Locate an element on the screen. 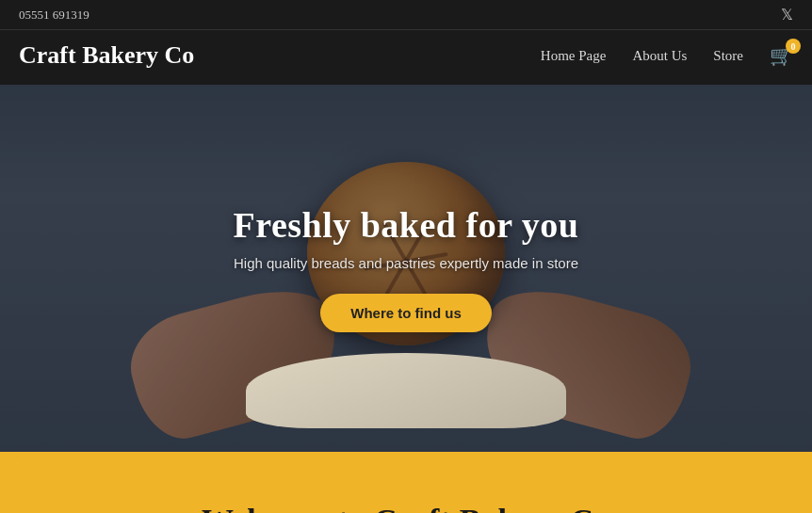  cart-badge: 0 is located at coordinates (793, 46).